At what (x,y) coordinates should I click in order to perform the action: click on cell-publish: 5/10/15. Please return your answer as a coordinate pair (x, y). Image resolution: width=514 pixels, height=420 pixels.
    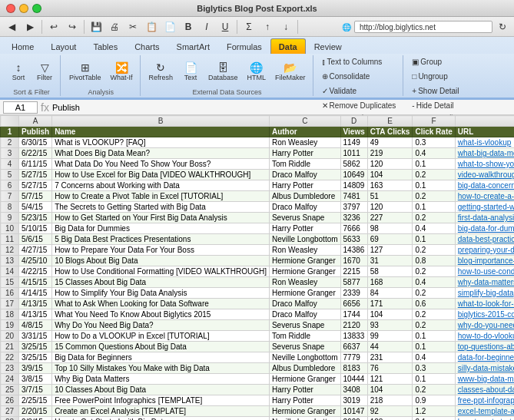
    Looking at the image, I should click on (35, 229).